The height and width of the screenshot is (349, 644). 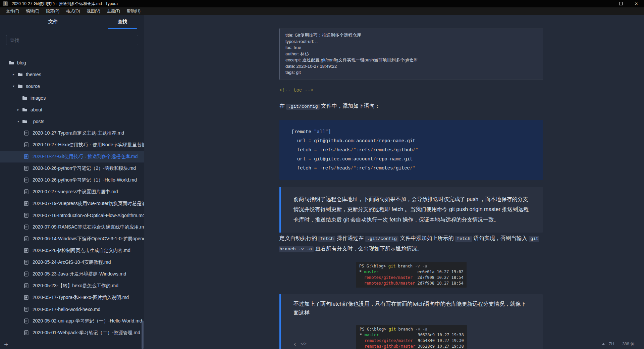 What do you see at coordinates (411, 272) in the screenshot?
I see `terminal-line: * master ee6e01a 10.27 19:02` at bounding box center [411, 272].